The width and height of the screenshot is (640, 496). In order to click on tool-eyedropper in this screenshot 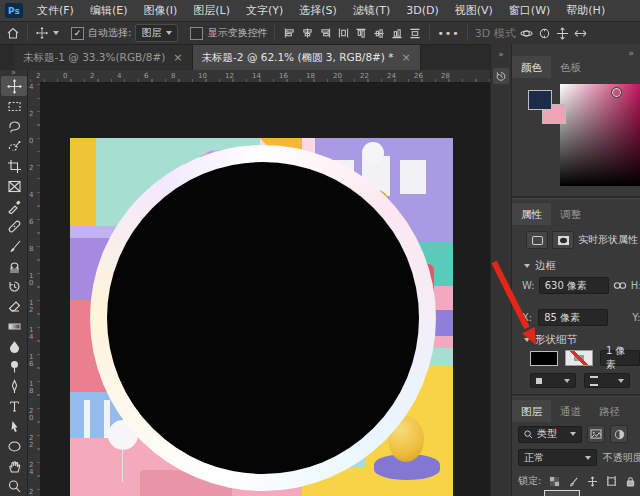, I will do `click(14, 206)`.